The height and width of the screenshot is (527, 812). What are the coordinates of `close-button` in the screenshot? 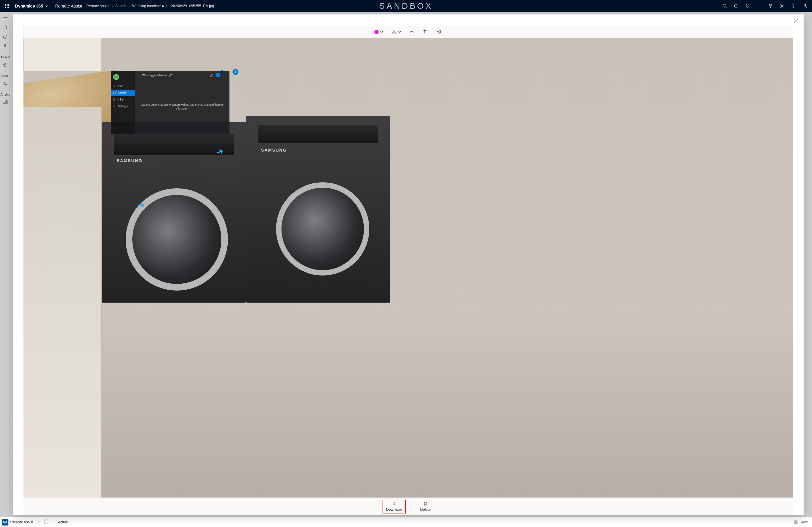 It's located at (796, 21).